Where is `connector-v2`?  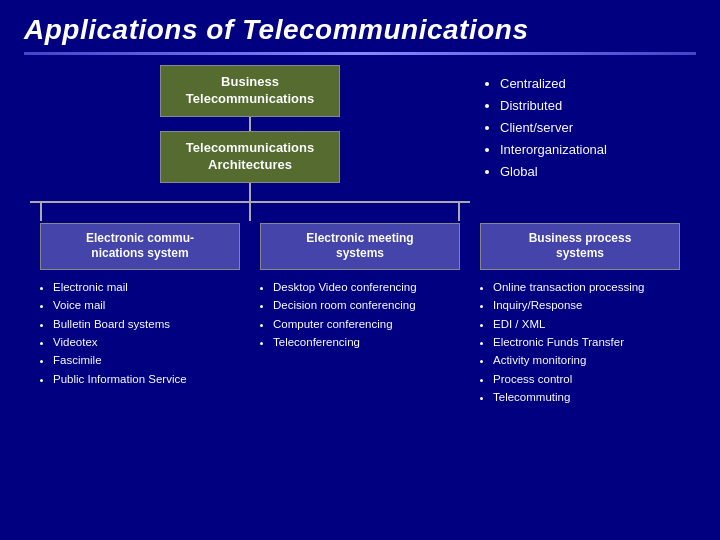 connector-v2 is located at coordinates (250, 192).